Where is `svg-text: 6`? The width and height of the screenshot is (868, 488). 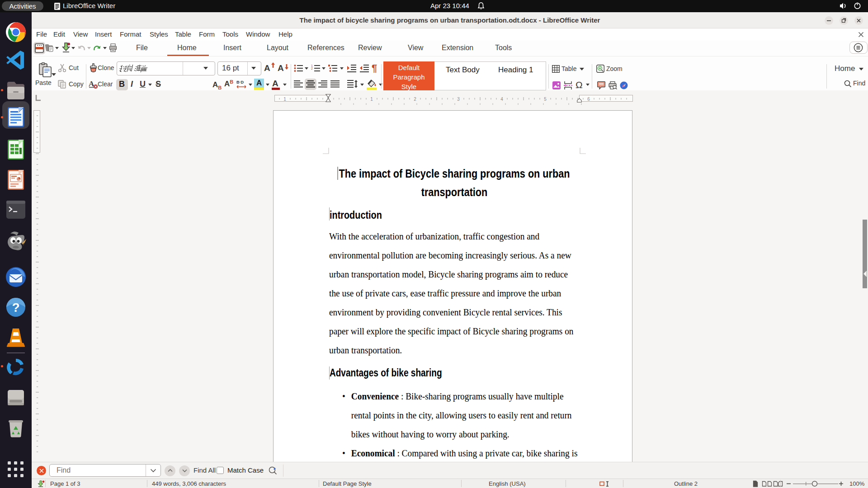
svg-text: 6 is located at coordinates (589, 99).